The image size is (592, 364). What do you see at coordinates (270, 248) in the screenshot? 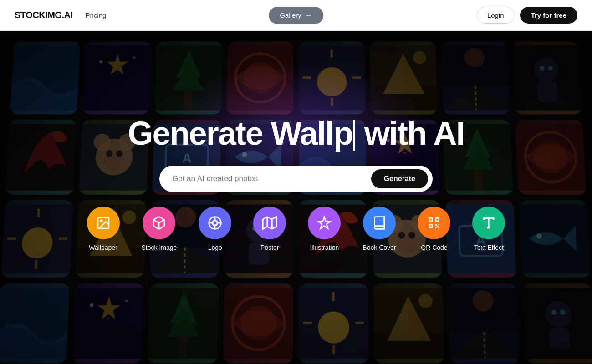
I see `poster-label: Poster` at bounding box center [270, 248].